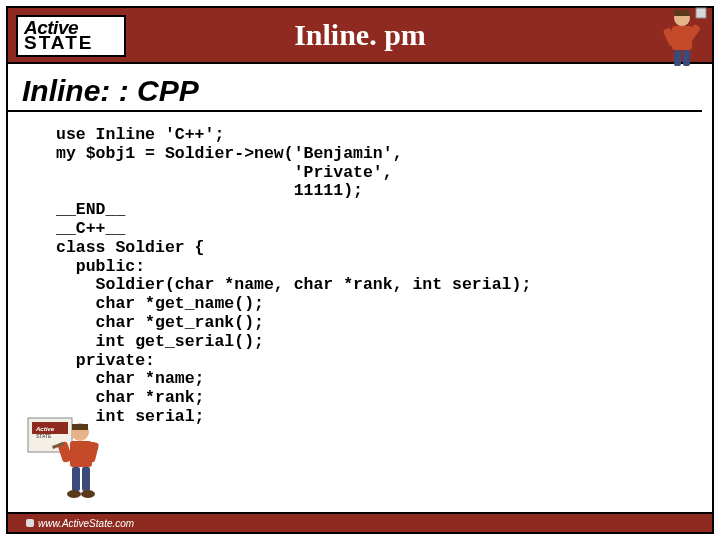 This screenshot has width=720, height=540. I want to click on footer-bar: www.ActiveState.com, so click(360, 522).